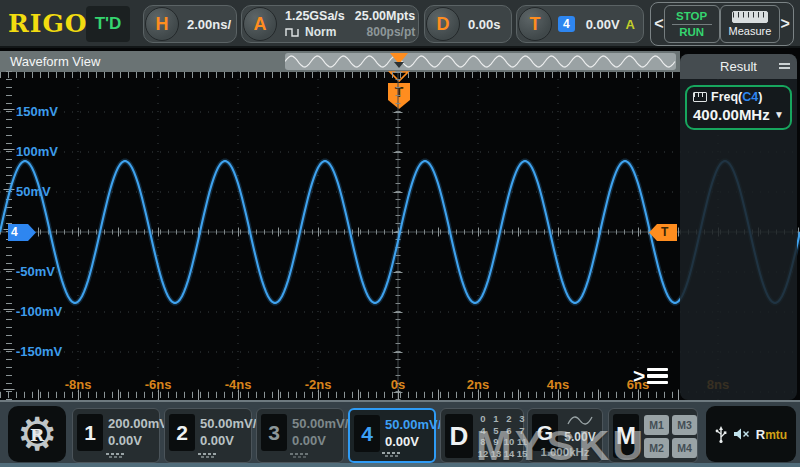 The image size is (800, 467). I want to click on measurement-ruler-icon, so click(700, 97).